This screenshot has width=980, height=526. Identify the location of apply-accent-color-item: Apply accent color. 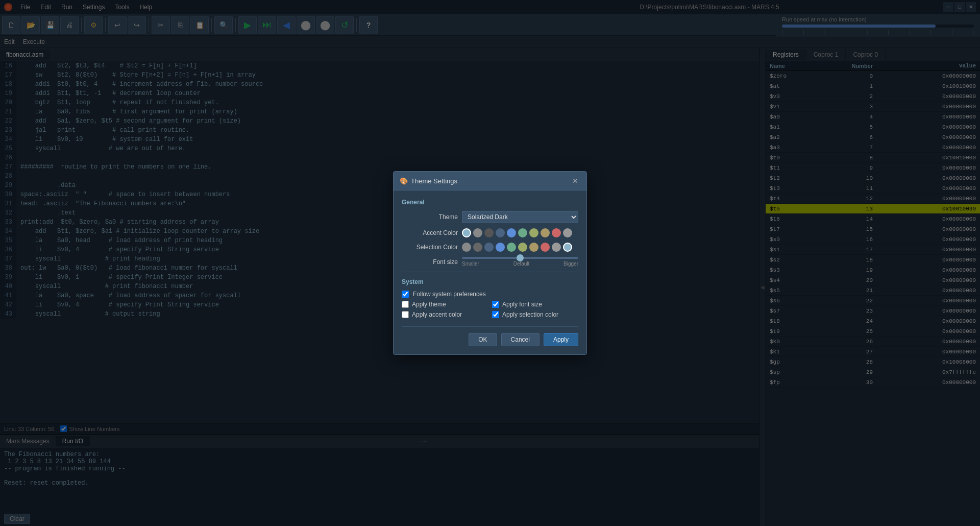
(445, 315).